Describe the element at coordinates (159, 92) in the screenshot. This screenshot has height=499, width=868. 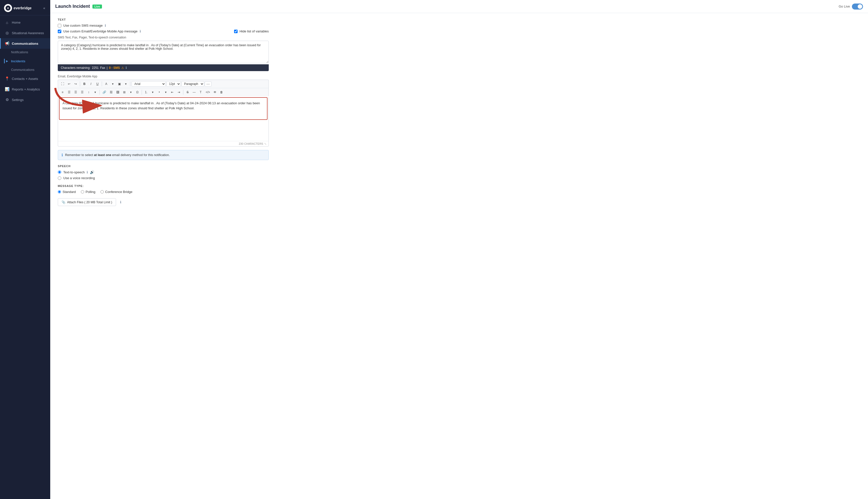
I see `toolbar-unordered-list: •` at that location.